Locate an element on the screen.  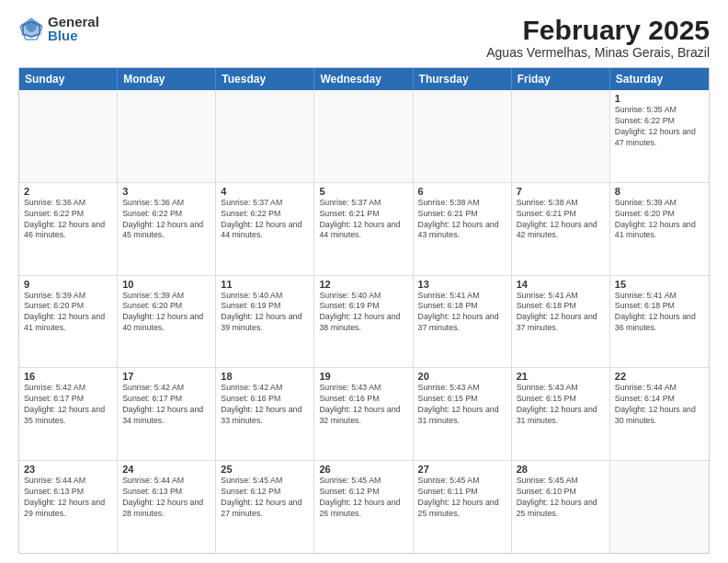
header-friday: Friday is located at coordinates (561, 79).